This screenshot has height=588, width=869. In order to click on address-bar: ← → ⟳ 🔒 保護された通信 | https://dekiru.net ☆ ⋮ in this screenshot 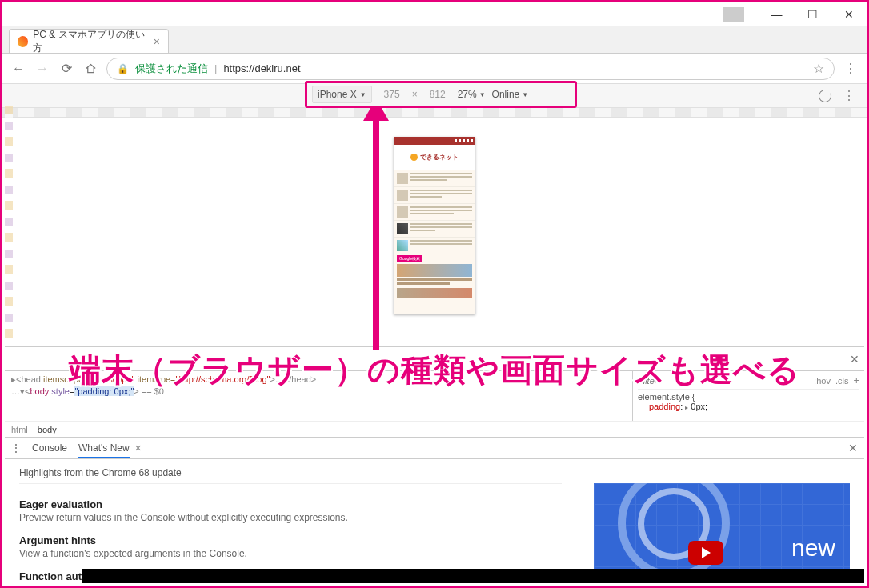, I will do `click(434, 69)`.